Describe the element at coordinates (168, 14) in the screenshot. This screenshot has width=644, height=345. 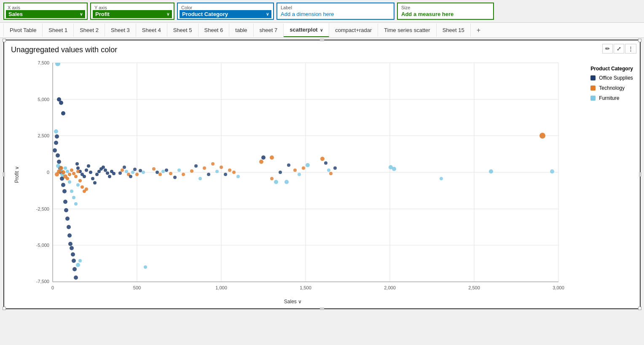
I see `yaxis-chevron-icon: ∨` at that location.